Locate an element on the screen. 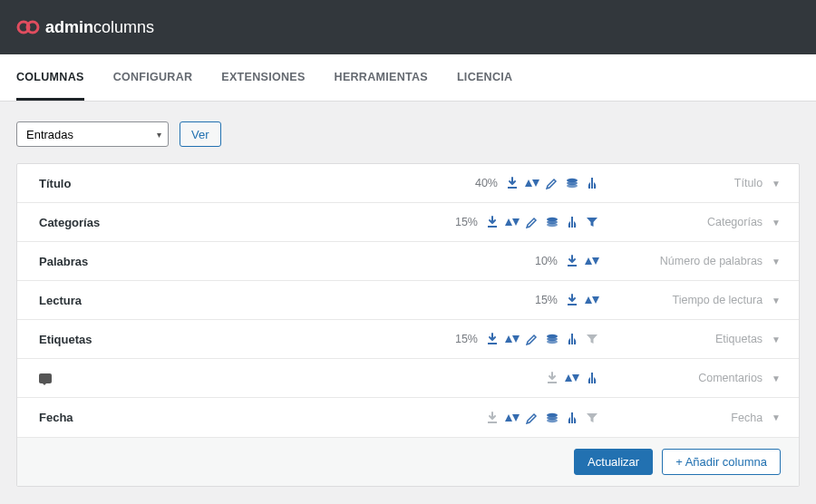 The width and height of the screenshot is (816, 504). column-type-label: Fecha is located at coordinates (747, 418).